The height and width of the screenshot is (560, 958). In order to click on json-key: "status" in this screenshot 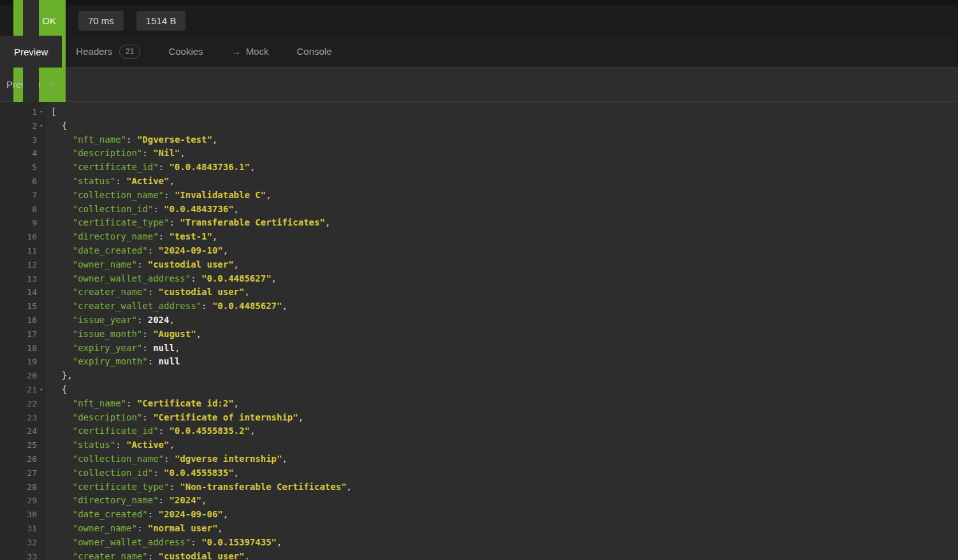, I will do `click(94, 445)`.